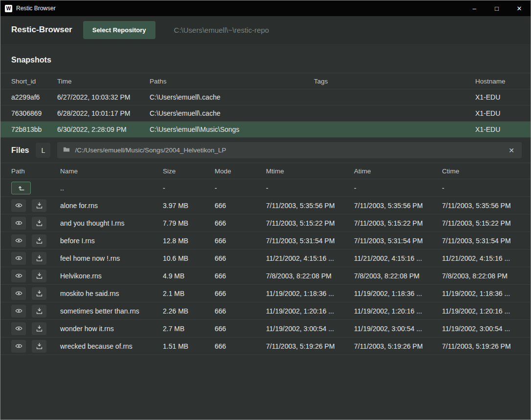 Image resolution: width=531 pixels, height=420 pixels. I want to click on file-size: 12.8 MB, so click(189, 241).